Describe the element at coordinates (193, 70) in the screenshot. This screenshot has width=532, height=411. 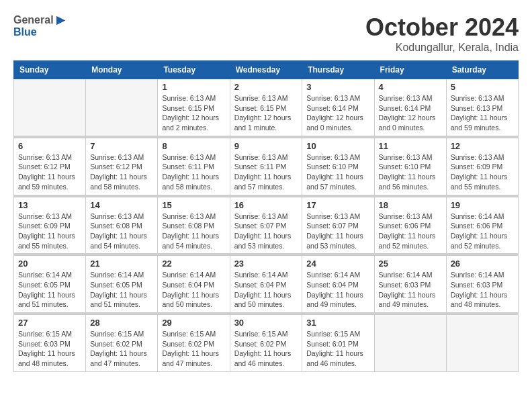
I see `col-tuesday: Tuesday` at that location.